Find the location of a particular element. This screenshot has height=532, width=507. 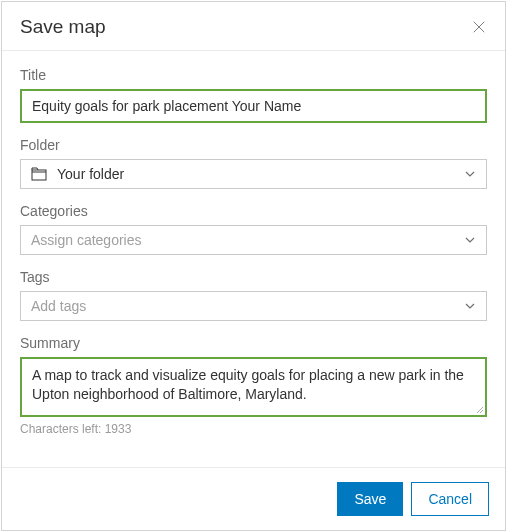

close-button is located at coordinates (479, 27).